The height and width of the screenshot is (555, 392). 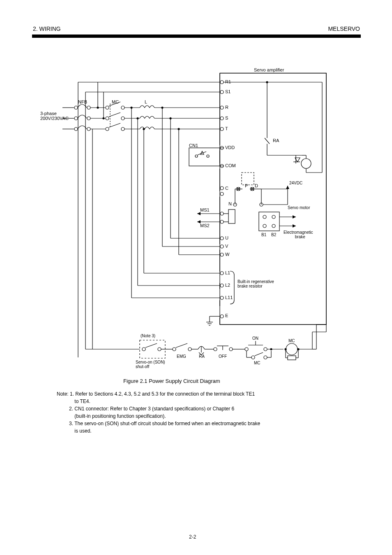 I want to click on 24vdc: 24VDC, so click(x=296, y=183).